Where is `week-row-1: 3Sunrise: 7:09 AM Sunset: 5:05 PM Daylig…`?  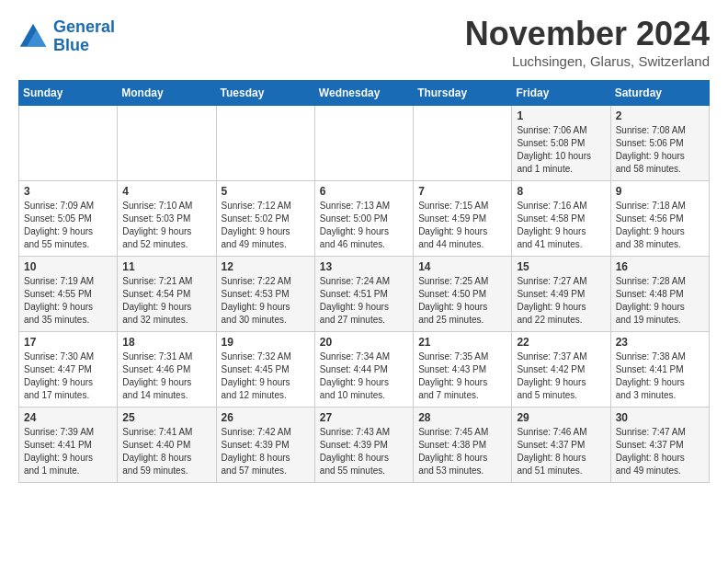 week-row-1: 3Sunrise: 7:09 AM Sunset: 5:05 PM Daylig… is located at coordinates (364, 219).